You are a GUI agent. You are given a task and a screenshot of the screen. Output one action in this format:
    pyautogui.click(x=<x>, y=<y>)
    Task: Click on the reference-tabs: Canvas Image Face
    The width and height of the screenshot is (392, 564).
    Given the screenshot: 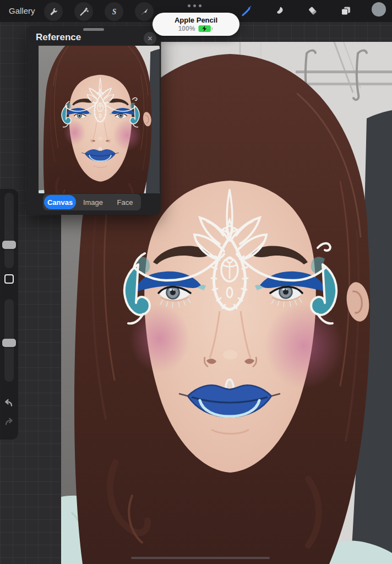 What is the action you would take?
    pyautogui.click(x=92, y=202)
    